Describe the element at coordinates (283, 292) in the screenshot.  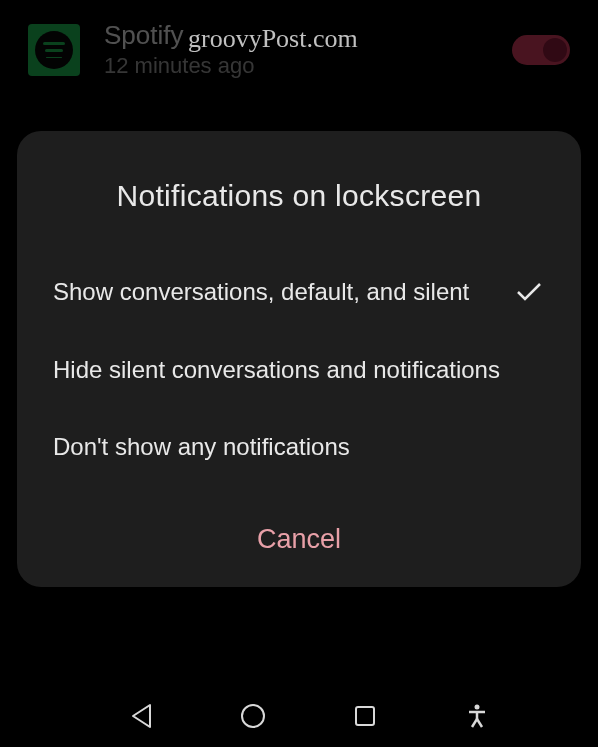
I see `option-label: Show conversations, default, and silent` at that location.